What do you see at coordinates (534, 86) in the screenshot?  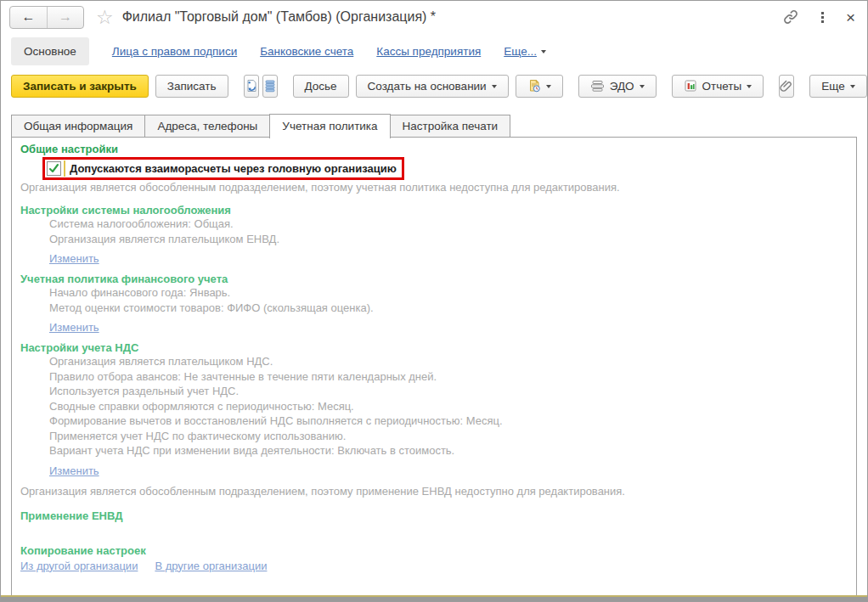 I see `document-clock-icon` at bounding box center [534, 86].